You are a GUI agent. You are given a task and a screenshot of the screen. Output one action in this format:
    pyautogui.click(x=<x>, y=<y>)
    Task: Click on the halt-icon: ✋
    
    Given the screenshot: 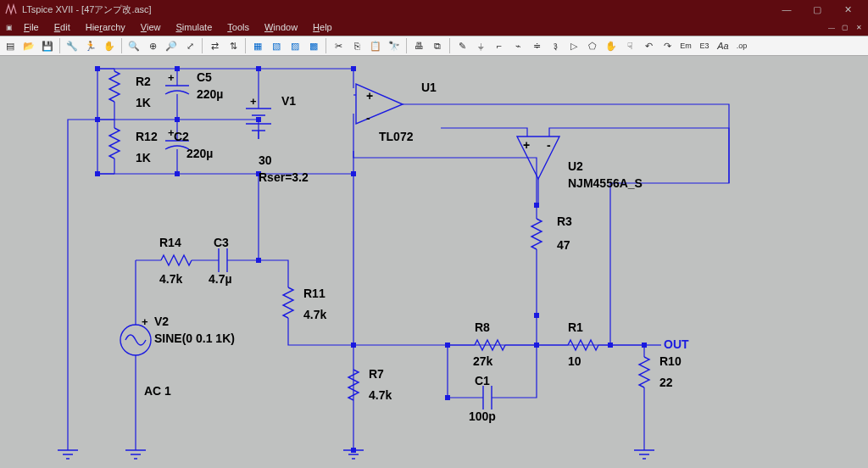 What is the action you would take?
    pyautogui.click(x=109, y=46)
    